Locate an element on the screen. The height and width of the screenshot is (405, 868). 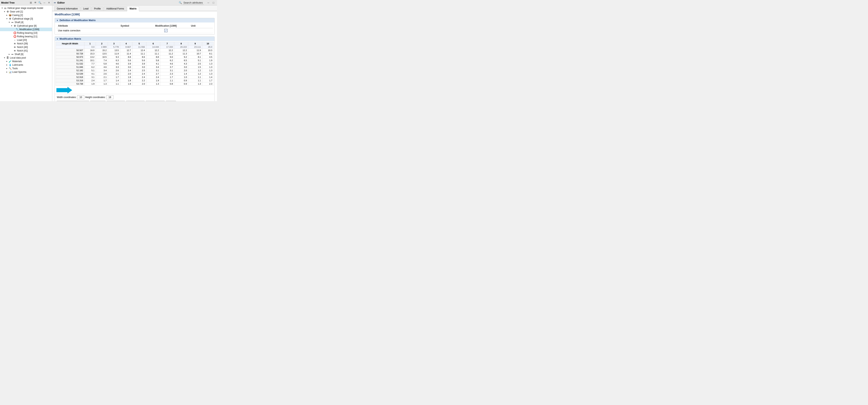
matrix-cell-1: 5.8 is located at coordinates (102, 64).